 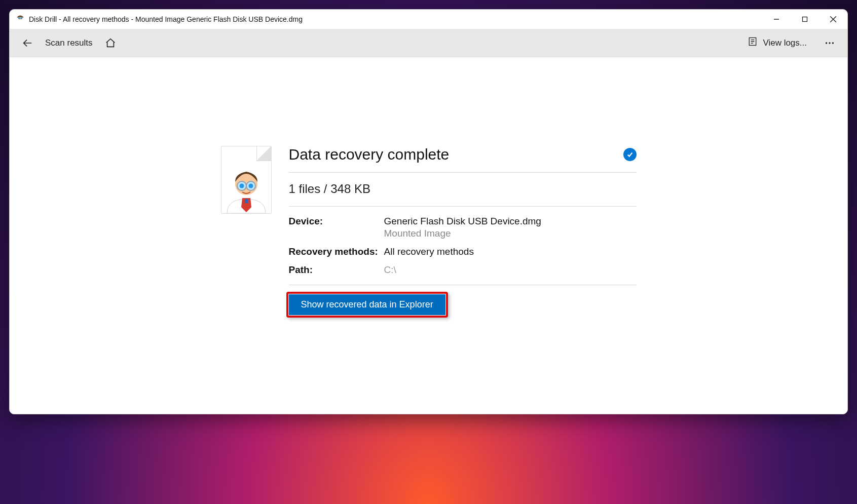 I want to click on result-illustration, so click(x=246, y=180).